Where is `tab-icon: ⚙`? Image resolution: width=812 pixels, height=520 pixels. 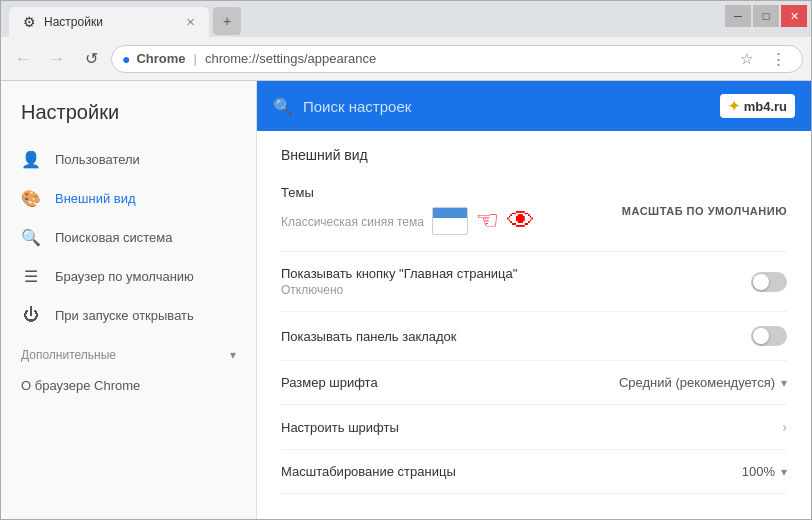 tab-icon: ⚙ is located at coordinates (30, 22).